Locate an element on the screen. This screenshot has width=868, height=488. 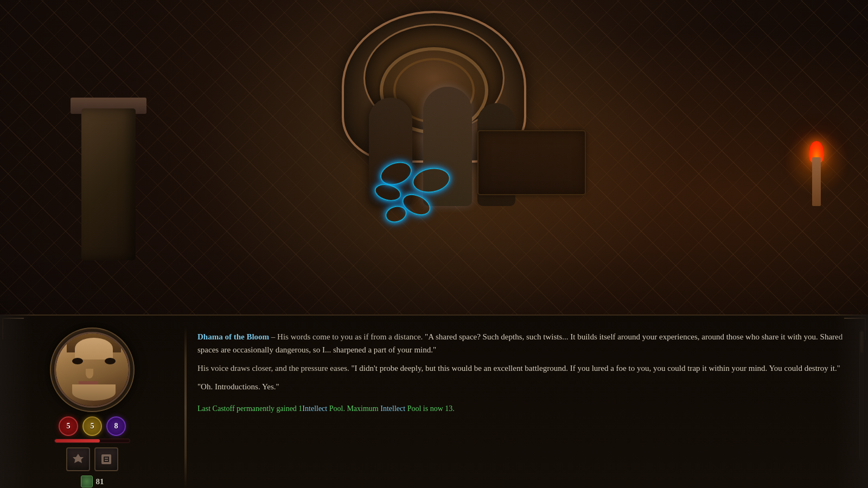
stat-speed-orb: 5 is located at coordinates (92, 426).